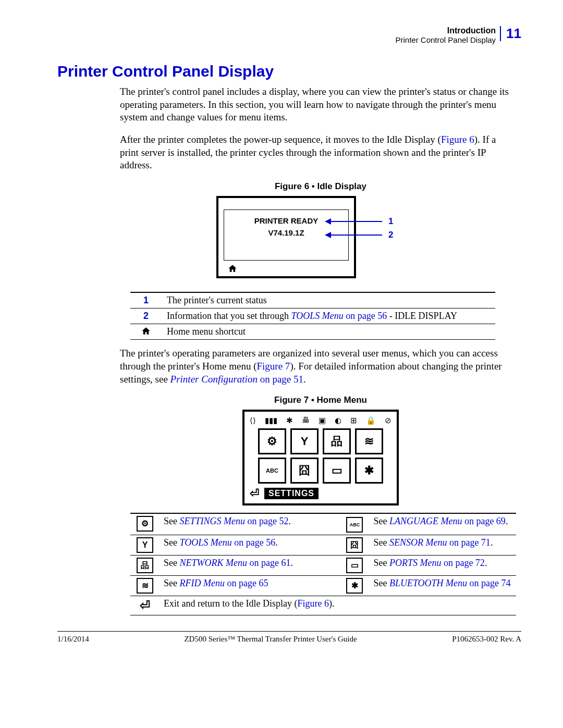  What do you see at coordinates (73, 639) in the screenshot?
I see `footer-date: 1/16/2014` at bounding box center [73, 639].